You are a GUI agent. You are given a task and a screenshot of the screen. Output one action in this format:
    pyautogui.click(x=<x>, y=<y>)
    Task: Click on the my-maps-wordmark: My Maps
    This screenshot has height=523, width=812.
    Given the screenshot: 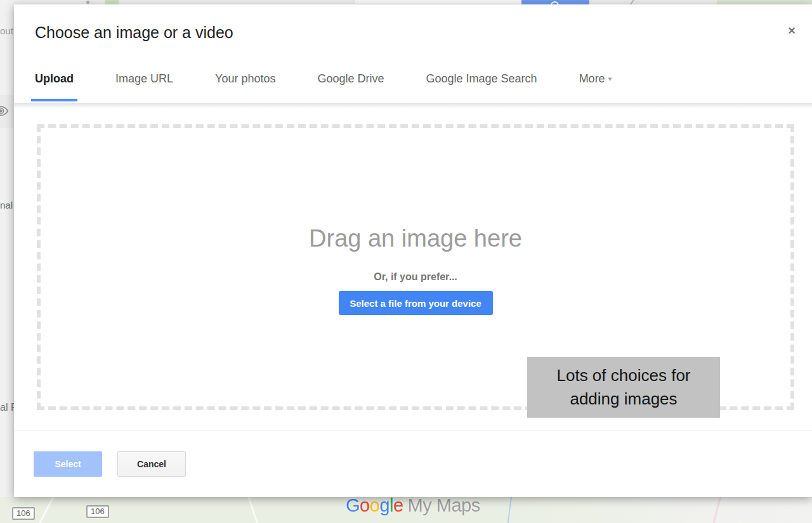 What is the action you would take?
    pyautogui.click(x=444, y=506)
    